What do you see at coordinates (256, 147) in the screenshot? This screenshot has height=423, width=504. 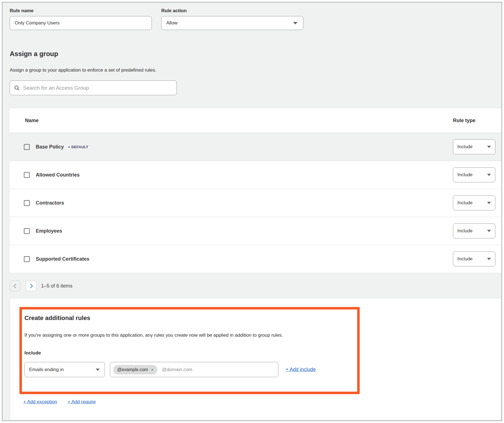 I see `table-row: Base Policy • DEFAULT Include` at bounding box center [256, 147].